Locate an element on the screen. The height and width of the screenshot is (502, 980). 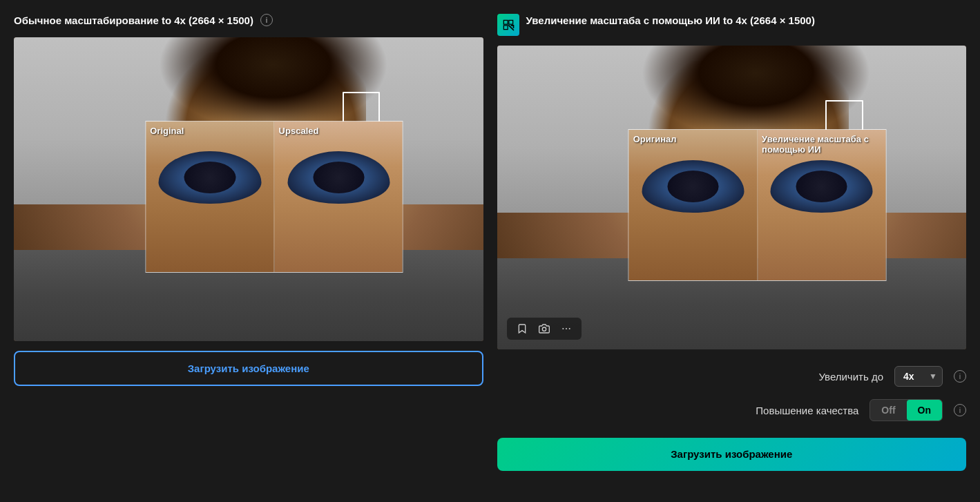
scale-control-row: Увеличить до 2x 4x 6x 8x ▼ i is located at coordinates (732, 376).